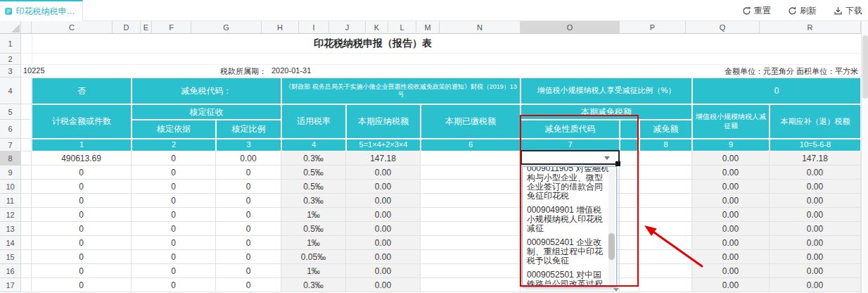 The height and width of the screenshot is (293, 868). What do you see at coordinates (815, 257) in the screenshot?
I see `cell-r15-c10: 0.00` at bounding box center [815, 257].